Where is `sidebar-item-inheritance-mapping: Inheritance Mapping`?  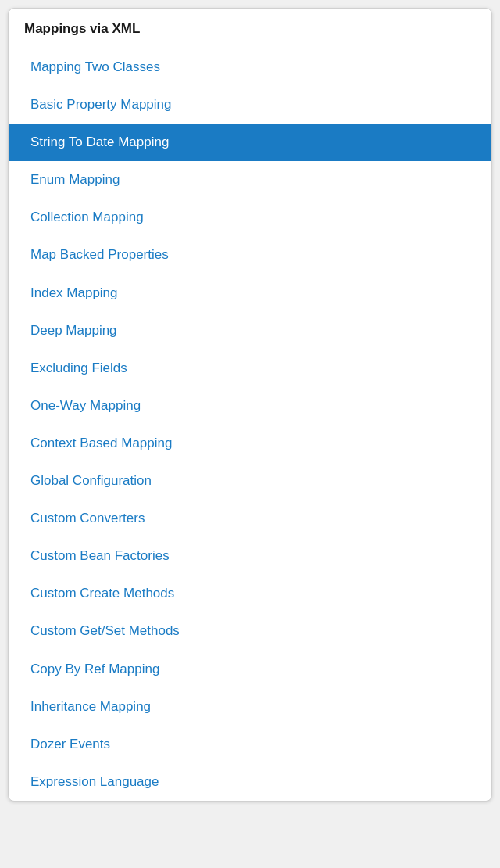 sidebar-item-inheritance-mapping: Inheritance Mapping is located at coordinates (250, 707).